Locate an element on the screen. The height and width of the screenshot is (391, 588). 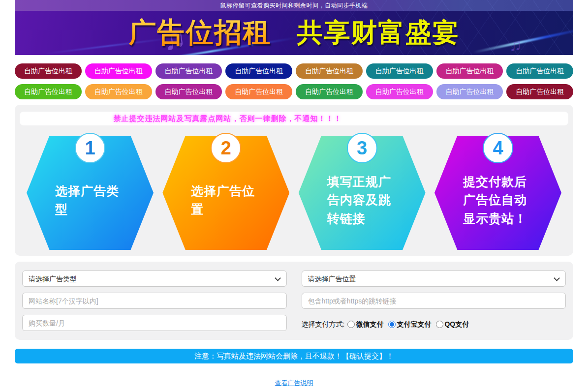
payment-option-微信支付: 微信支付 is located at coordinates (365, 325).